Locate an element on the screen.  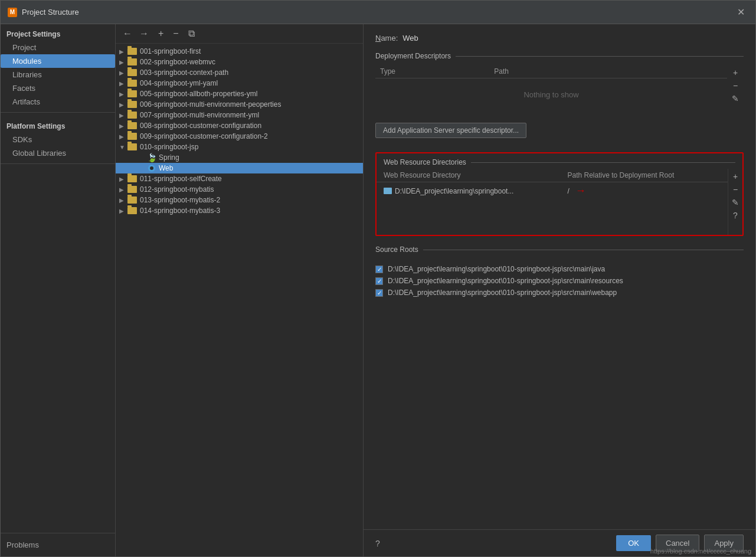
source-roots-section: Source Roots ✓ D:\IDEA_project\learning\… is located at coordinates (559, 274).